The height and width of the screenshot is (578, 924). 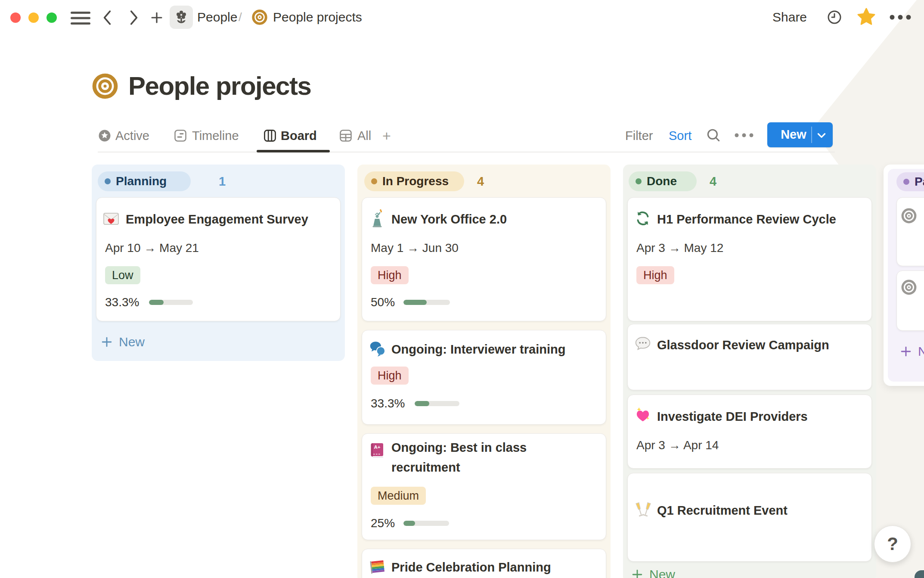 What do you see at coordinates (133, 136) in the screenshot?
I see `tab-active: Active` at bounding box center [133, 136].